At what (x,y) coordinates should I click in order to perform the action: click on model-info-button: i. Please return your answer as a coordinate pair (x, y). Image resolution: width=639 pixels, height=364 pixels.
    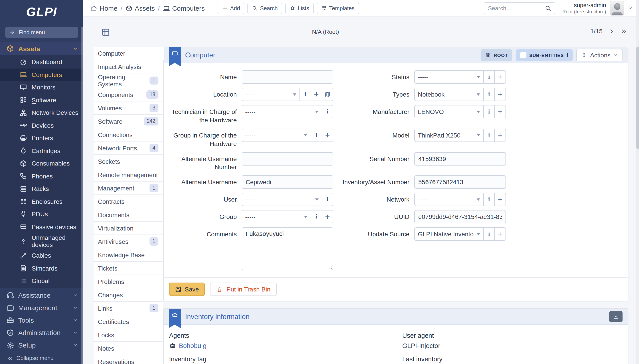
    Looking at the image, I should click on (489, 135).